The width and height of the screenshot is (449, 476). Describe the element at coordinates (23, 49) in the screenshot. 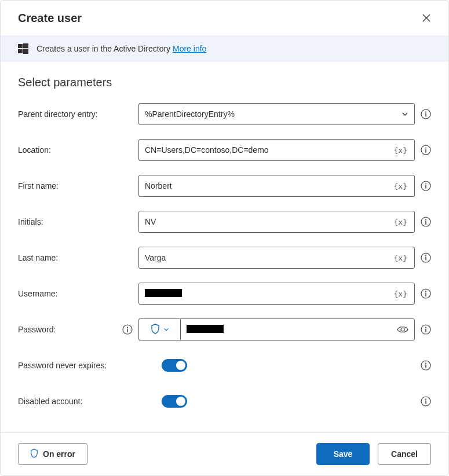

I see `windows-icon` at that location.